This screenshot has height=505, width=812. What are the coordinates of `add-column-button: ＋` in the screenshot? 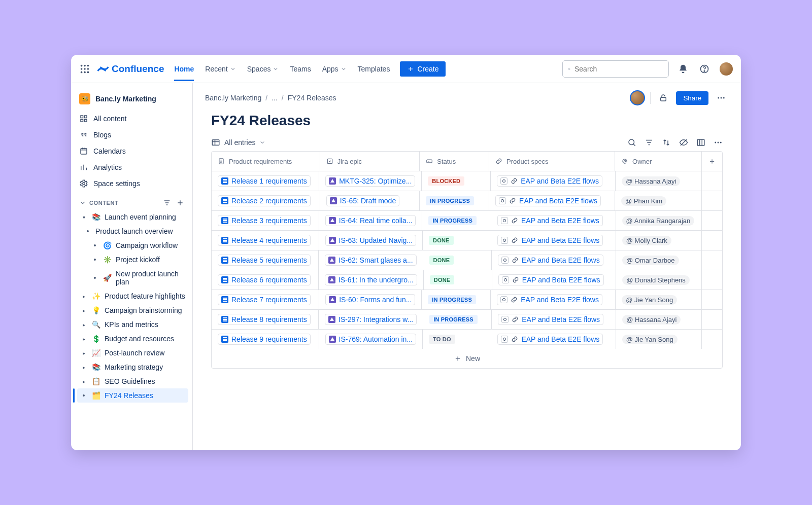 It's located at (712, 161).